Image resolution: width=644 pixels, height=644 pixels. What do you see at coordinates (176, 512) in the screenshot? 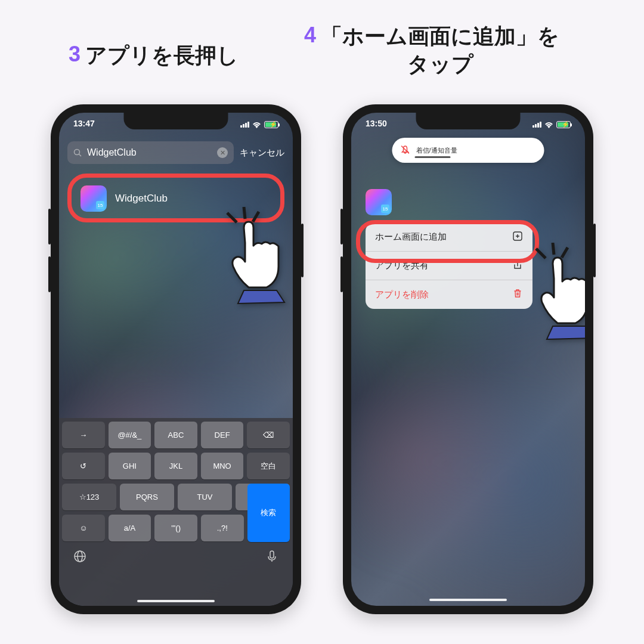
I see `keyboard: → @#/&_ ABC DEF ⌫ ↺ GHI JKL MNO 空白 ☆123 …` at bounding box center [176, 512].